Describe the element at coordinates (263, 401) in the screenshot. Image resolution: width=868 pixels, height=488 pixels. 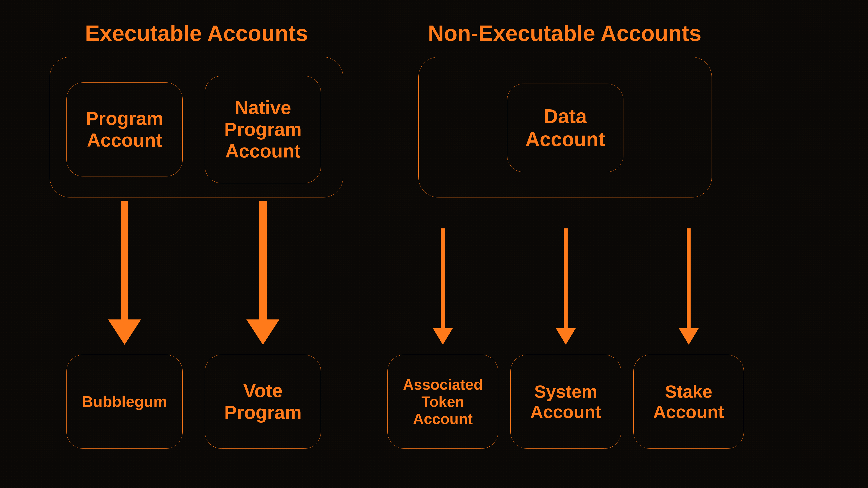
I see `vote-program-node: VoteProgram` at that location.